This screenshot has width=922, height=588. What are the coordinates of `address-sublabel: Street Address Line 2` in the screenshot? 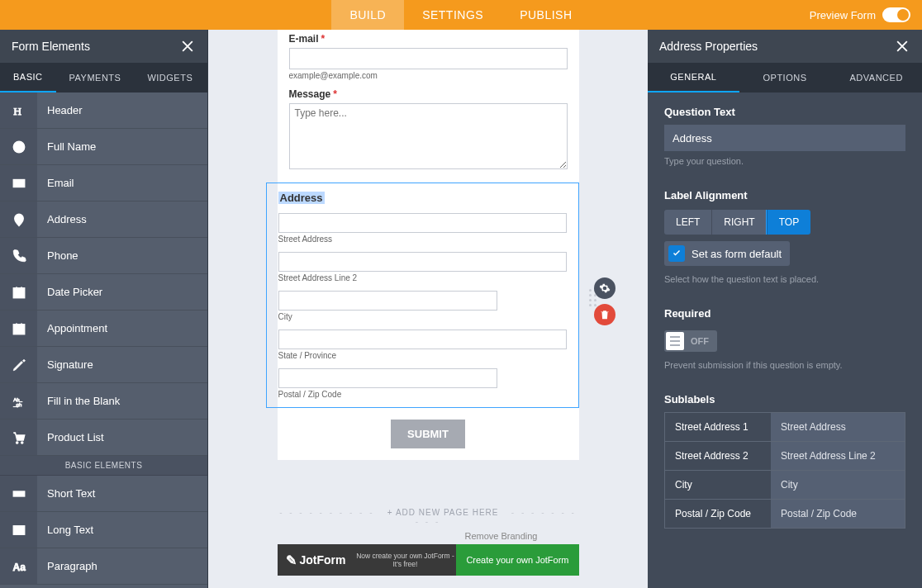 It's located at (423, 277).